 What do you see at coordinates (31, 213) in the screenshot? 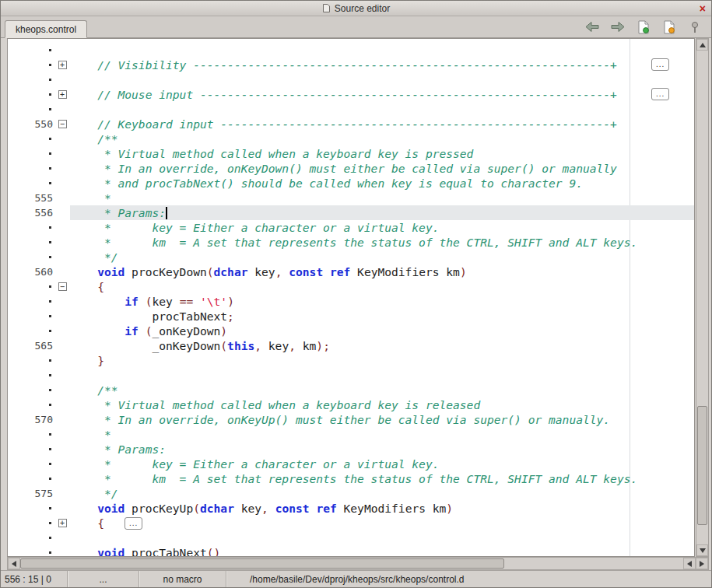
I see `gutter-line-number: 556` at bounding box center [31, 213].